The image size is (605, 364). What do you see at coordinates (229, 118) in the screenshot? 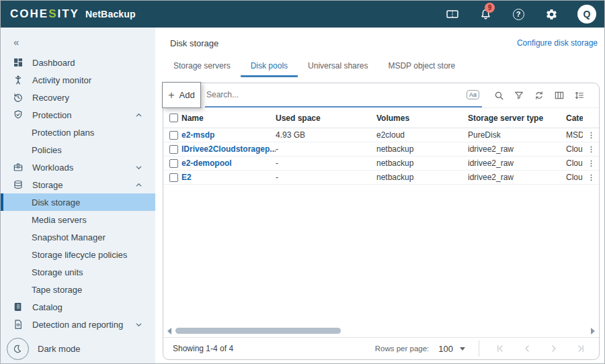
I see `column-header-name: Name` at bounding box center [229, 118].